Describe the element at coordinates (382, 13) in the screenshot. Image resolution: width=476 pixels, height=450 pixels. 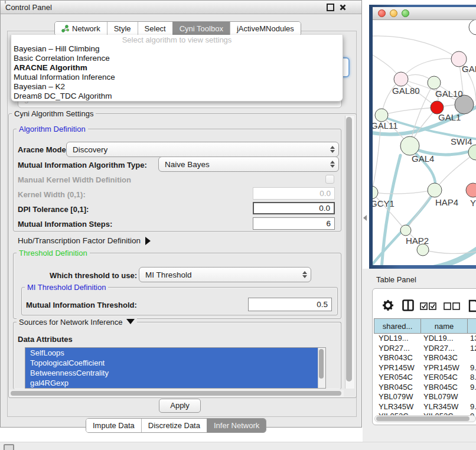
I see `mac-close-icon` at that location.